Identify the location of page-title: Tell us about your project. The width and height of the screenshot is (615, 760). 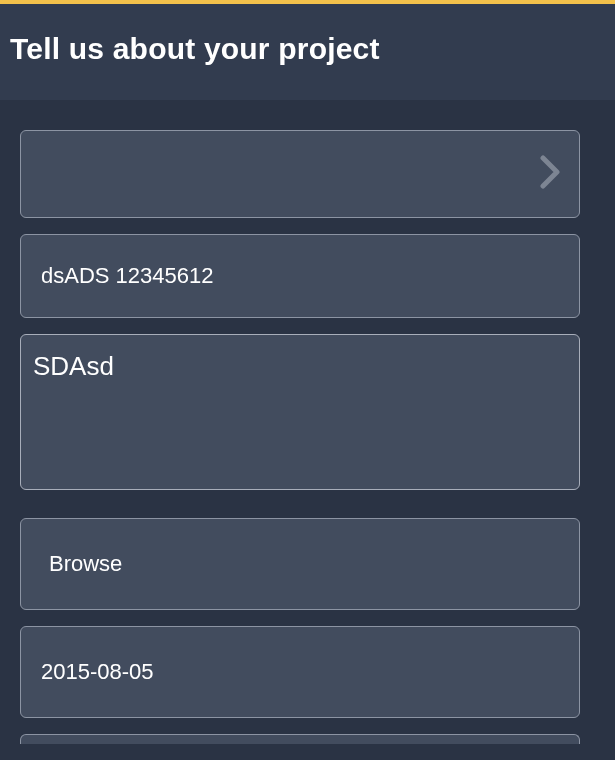
(308, 49).